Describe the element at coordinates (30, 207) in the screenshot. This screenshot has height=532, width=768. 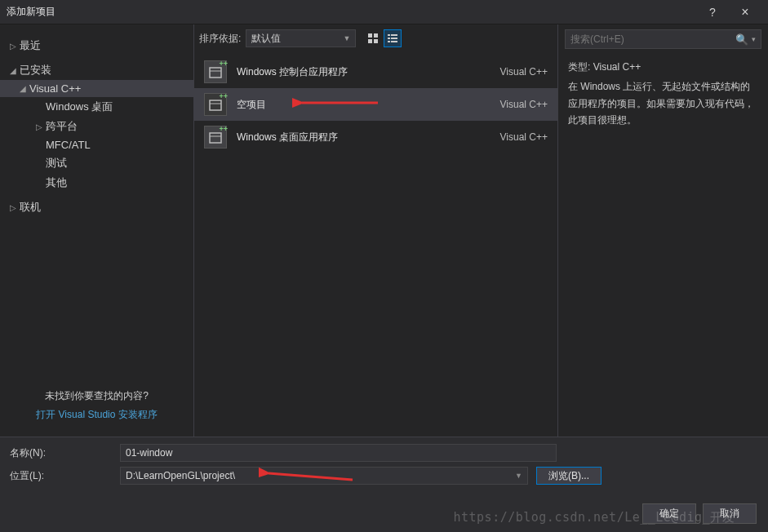
I see `tree-item-label: 联机` at that location.